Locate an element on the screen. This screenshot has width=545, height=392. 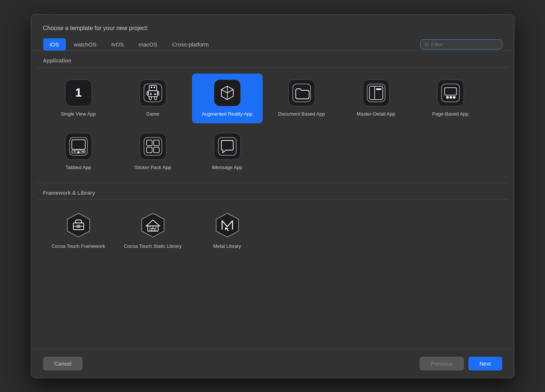
svg-text: 1 is located at coordinates (78, 93).